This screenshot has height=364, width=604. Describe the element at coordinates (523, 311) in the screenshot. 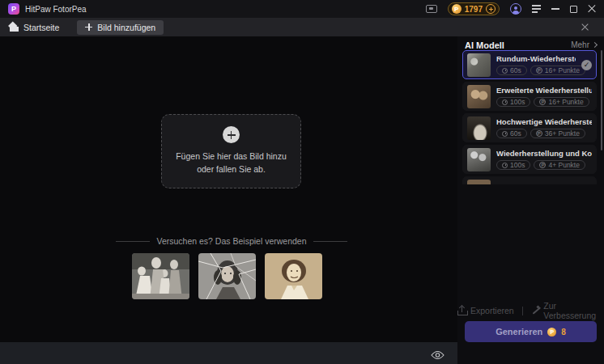

I see `actions-divider` at that location.